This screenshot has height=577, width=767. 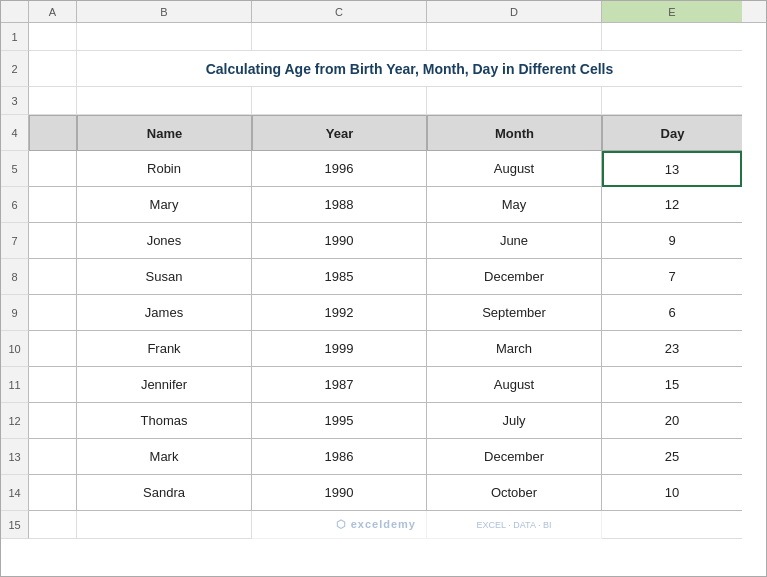 I want to click on cell-b9: James, so click(x=164, y=313).